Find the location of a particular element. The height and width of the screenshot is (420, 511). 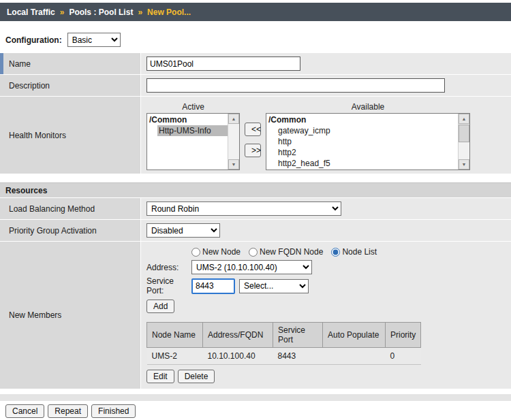

footer-buttons: Cancel Repeat Finished is located at coordinates (258, 411).